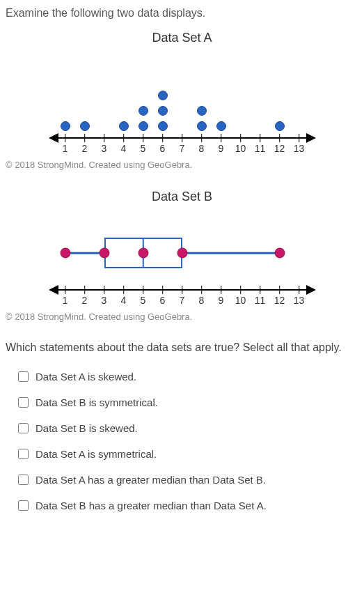  I want to click on axis-line-b, so click(182, 290).